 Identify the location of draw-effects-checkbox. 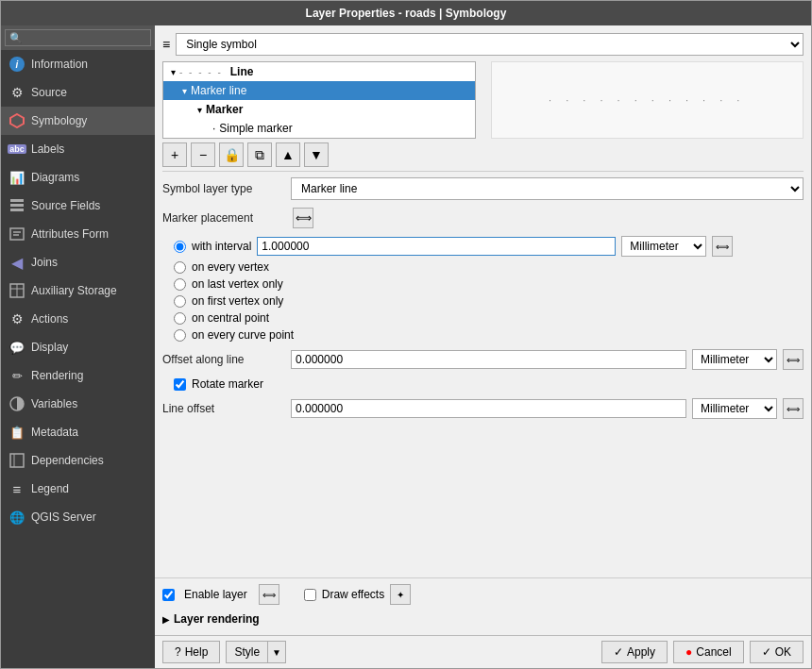
(310, 594).